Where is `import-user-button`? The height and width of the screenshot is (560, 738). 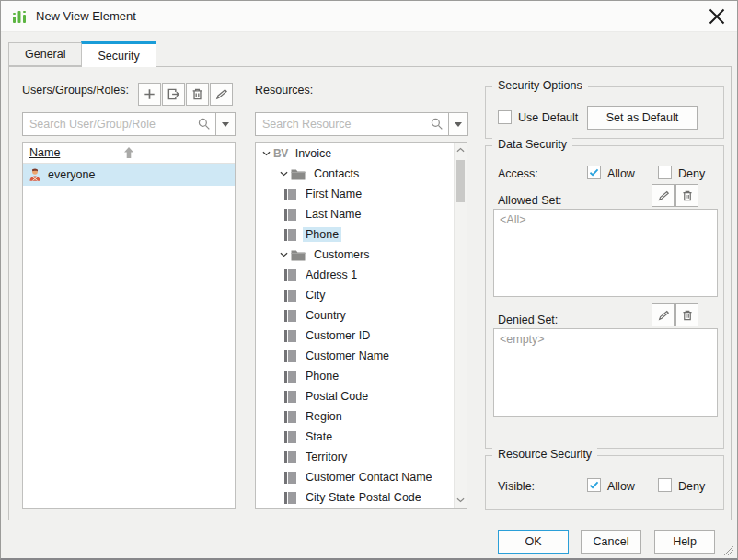 import-user-button is located at coordinates (173, 94).